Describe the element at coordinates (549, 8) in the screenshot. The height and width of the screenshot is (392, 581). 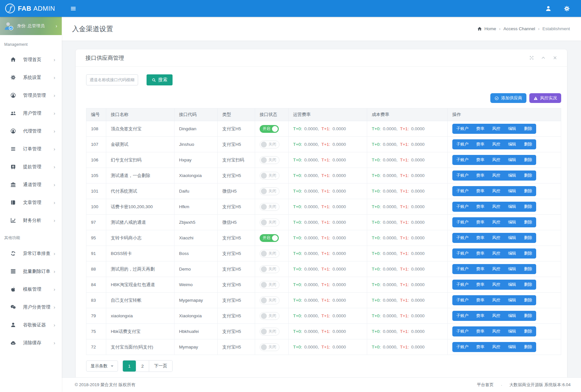
I see `account-icon` at that location.